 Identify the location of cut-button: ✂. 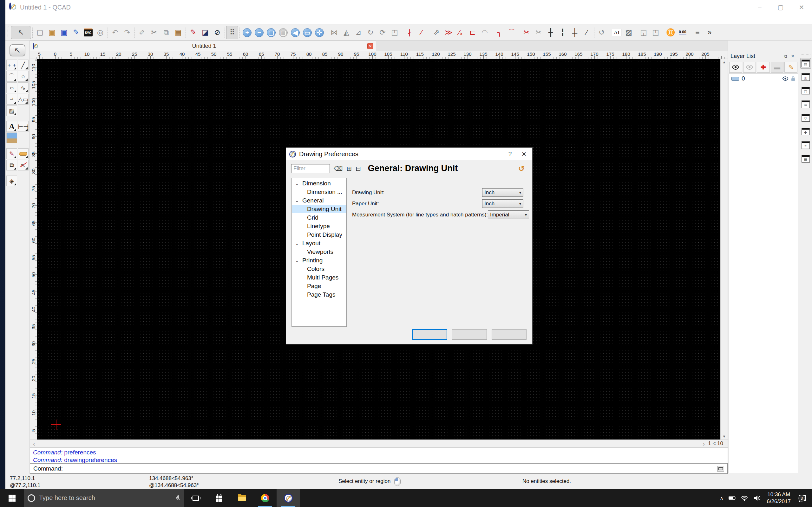
(154, 33).